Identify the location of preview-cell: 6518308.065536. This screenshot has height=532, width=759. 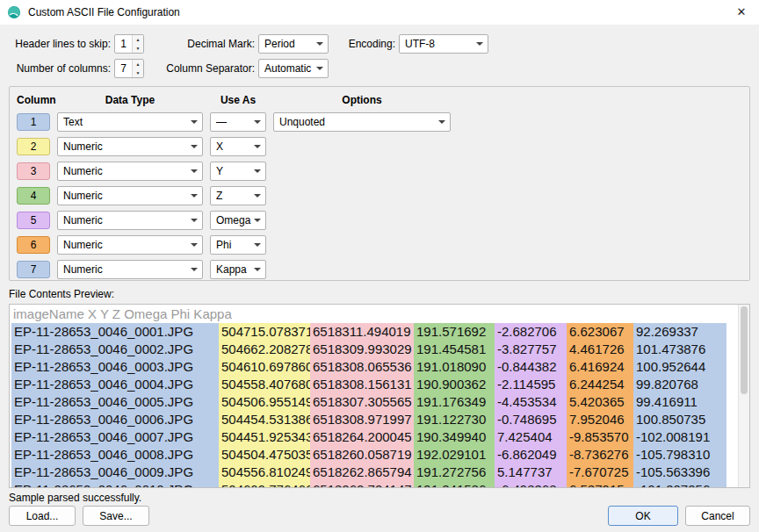
(362, 367).